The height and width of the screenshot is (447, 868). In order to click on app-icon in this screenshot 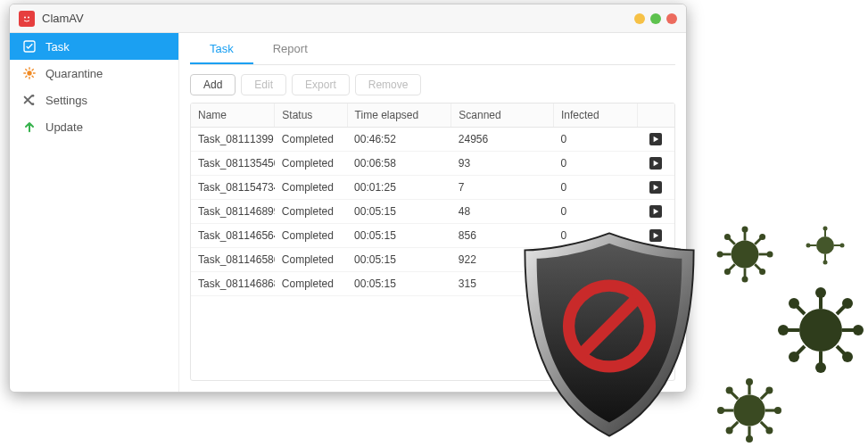, I will do `click(27, 19)`.